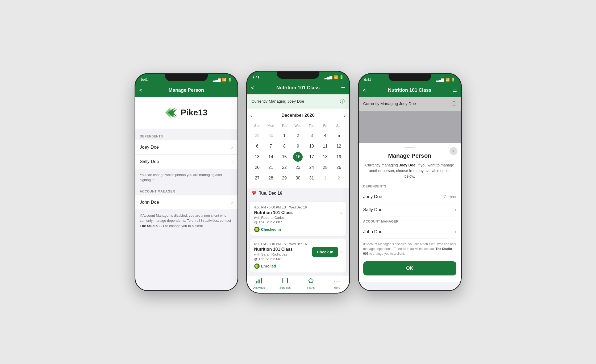  Describe the element at coordinates (186, 113) in the screenshot. I see `logo-area: Pike13` at that location.